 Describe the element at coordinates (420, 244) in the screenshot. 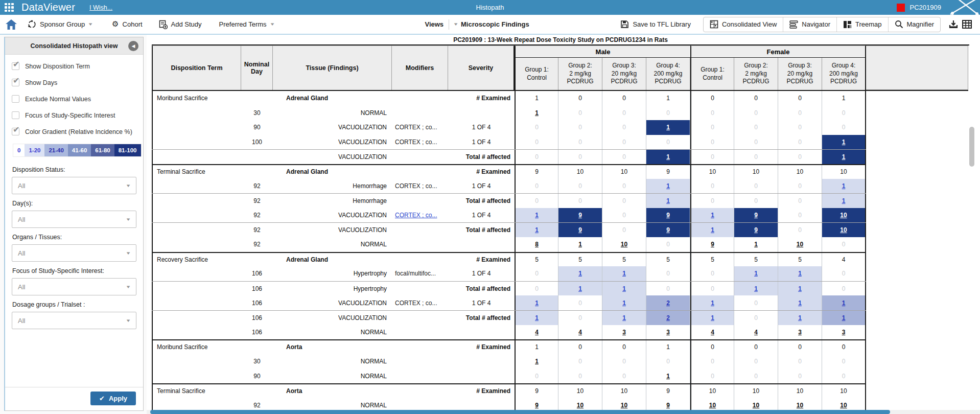

I see `modifiers-cell` at that location.